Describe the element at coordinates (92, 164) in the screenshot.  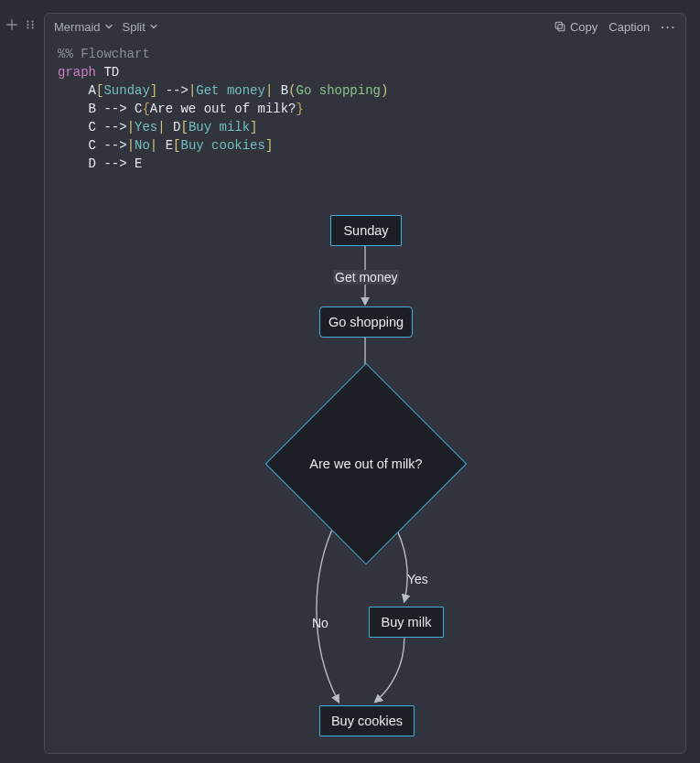
I see `code-token: D` at that location.